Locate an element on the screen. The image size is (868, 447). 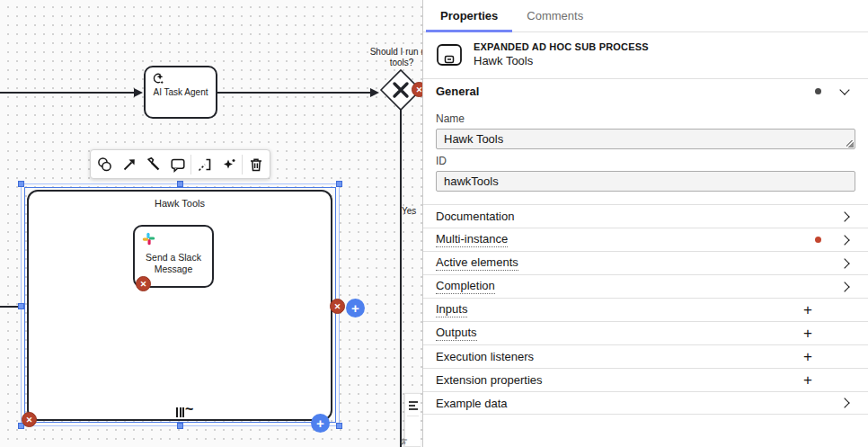
context-pad is located at coordinates (180, 164).